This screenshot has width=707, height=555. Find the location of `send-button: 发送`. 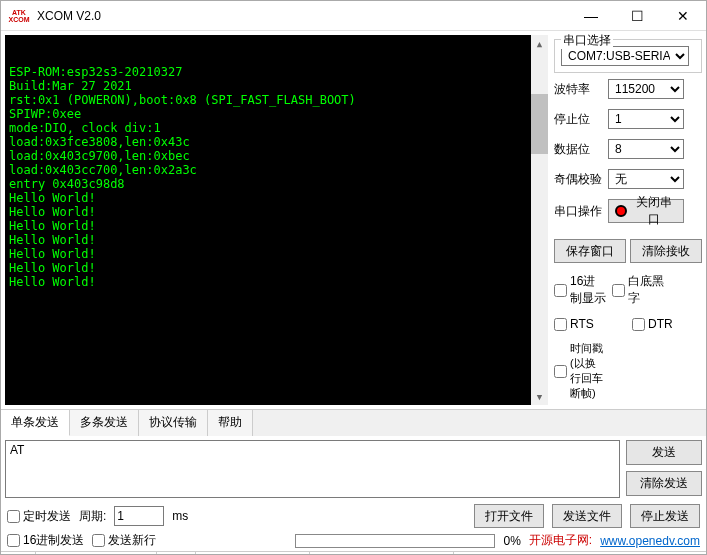

send-button: 发送 is located at coordinates (664, 452).